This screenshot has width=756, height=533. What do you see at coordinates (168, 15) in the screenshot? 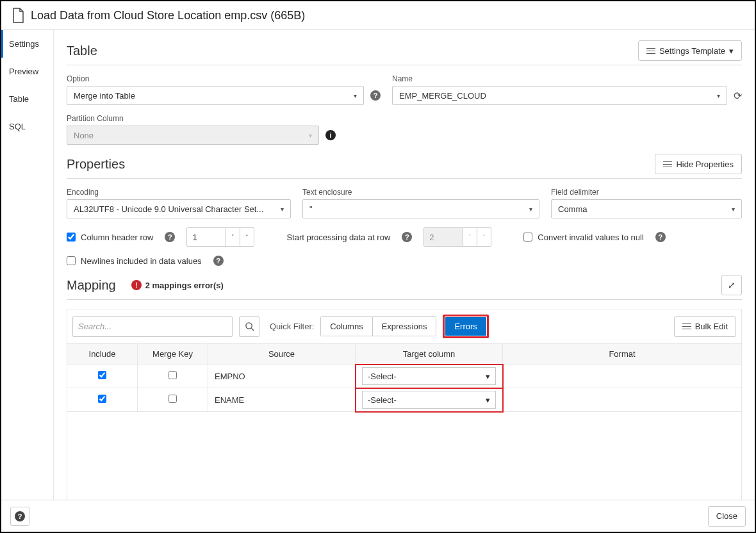
I see `dialog-title: Load Data from Cloud Store Location emp.…` at bounding box center [168, 15].